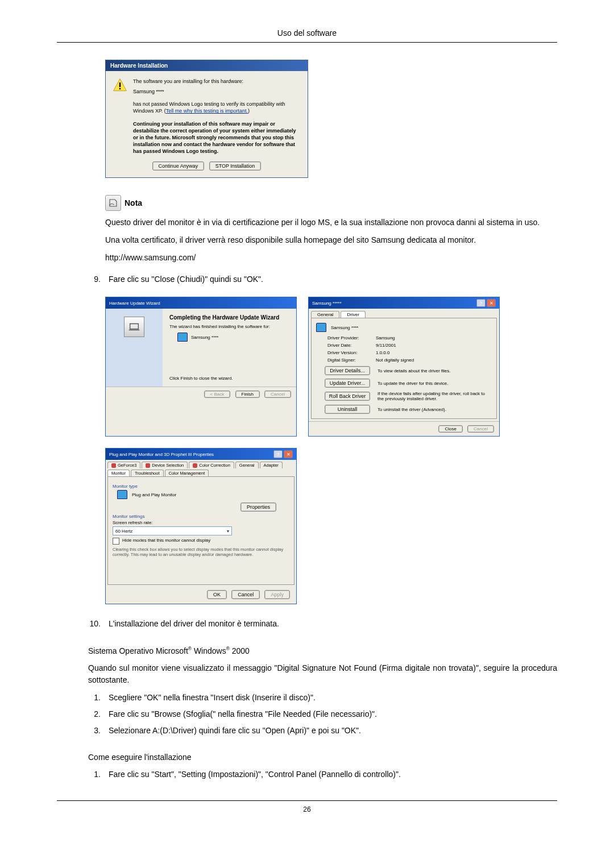 The image size is (614, 868). What do you see at coordinates (168, 465) in the screenshot?
I see `tab-devsel-label: Device Selection` at bounding box center [168, 465].